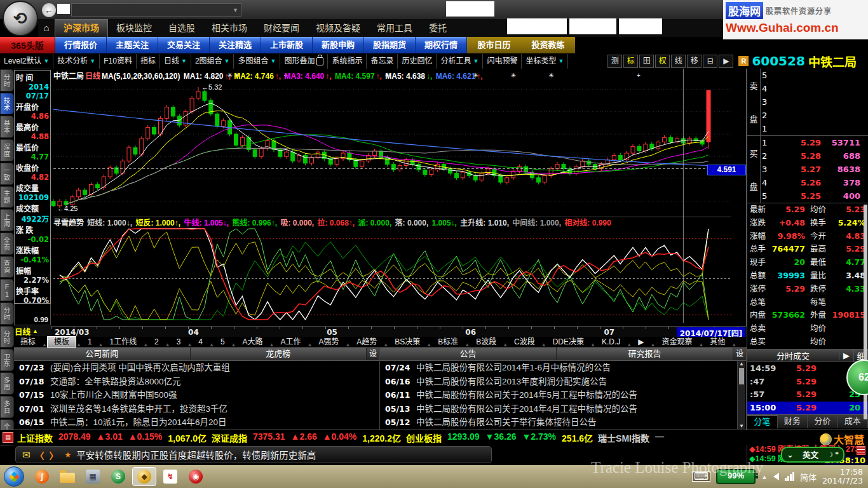  Describe the element at coordinates (170, 477) in the screenshot. I see `taskbar-chart-app-icon: ↯` at that location.